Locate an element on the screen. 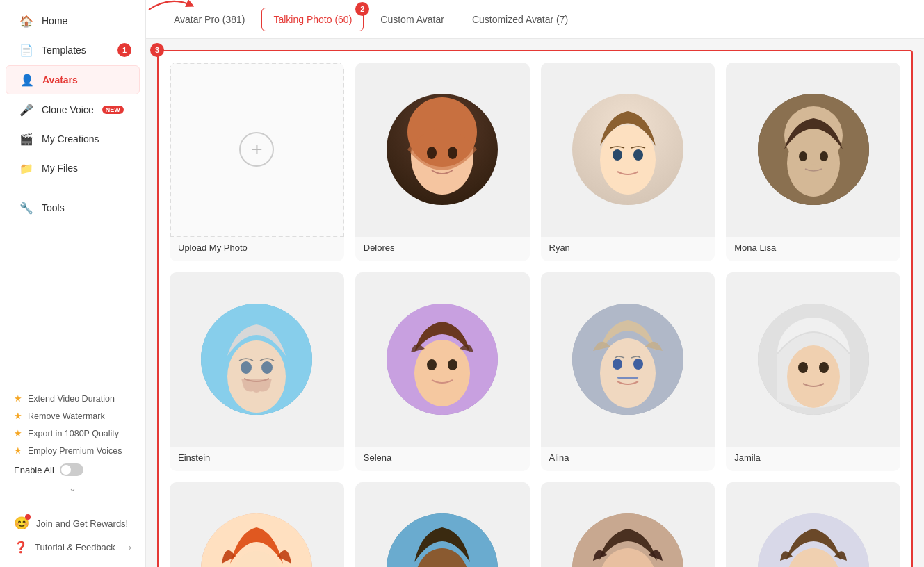 This screenshot has width=924, height=567. sidebar-item-avatars: 👤 Avatars is located at coordinates (72, 80).